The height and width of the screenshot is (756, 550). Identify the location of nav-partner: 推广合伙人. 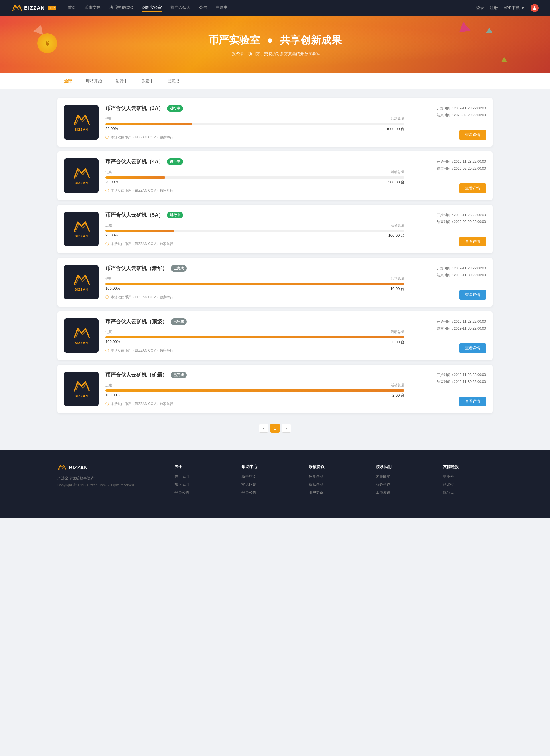
(181, 8).